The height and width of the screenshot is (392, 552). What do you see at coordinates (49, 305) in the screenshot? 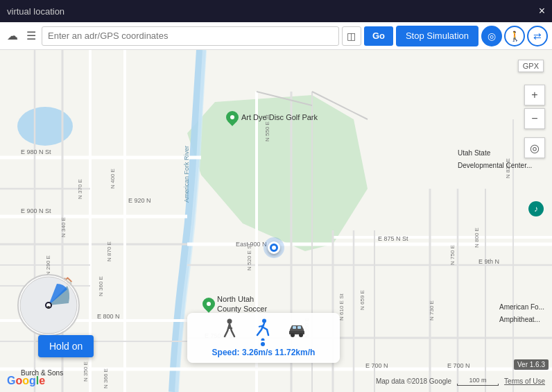
I see `compass-widget` at bounding box center [49, 305].